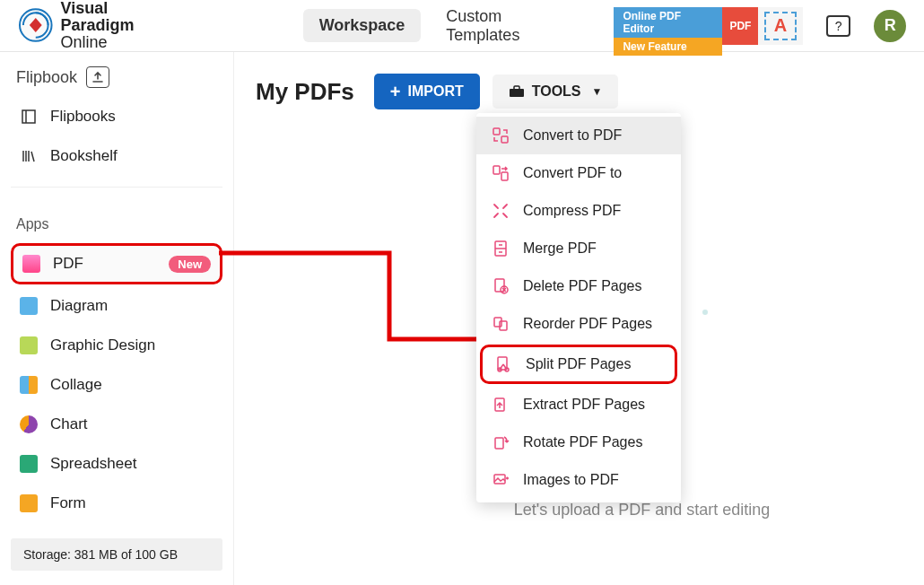 The image size is (924, 585). What do you see at coordinates (556, 92) in the screenshot?
I see `tools-button: TOOLS ▼` at bounding box center [556, 92].